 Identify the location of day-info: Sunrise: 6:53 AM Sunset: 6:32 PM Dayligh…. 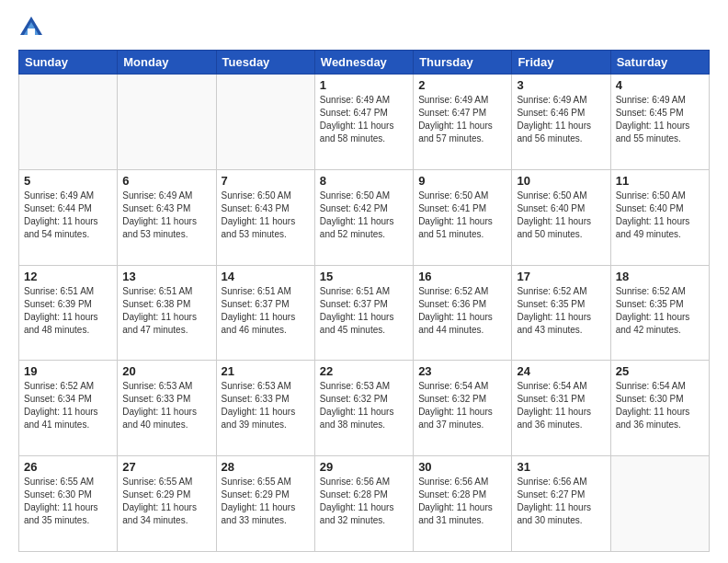
(364, 406).